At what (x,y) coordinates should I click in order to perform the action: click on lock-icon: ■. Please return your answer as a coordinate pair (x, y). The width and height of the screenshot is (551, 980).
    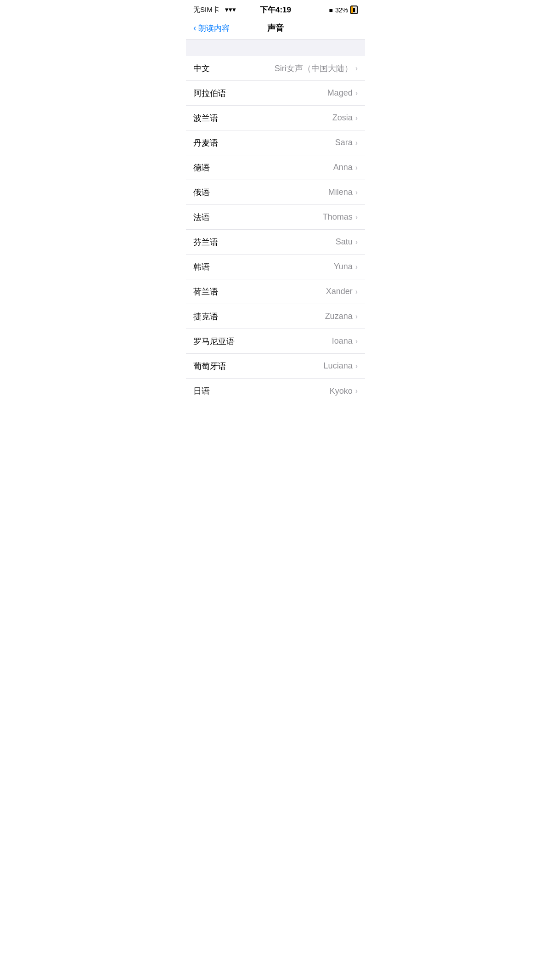
    Looking at the image, I should click on (331, 10).